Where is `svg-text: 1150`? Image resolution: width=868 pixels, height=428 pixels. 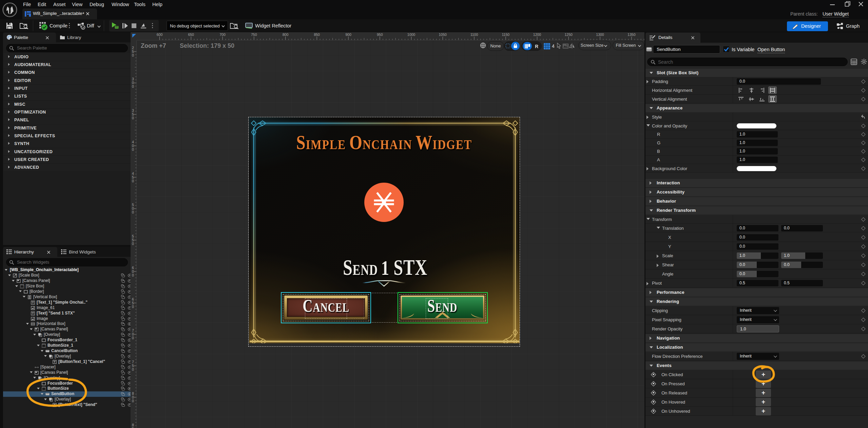
svg-text: 1150 is located at coordinates (506, 35).